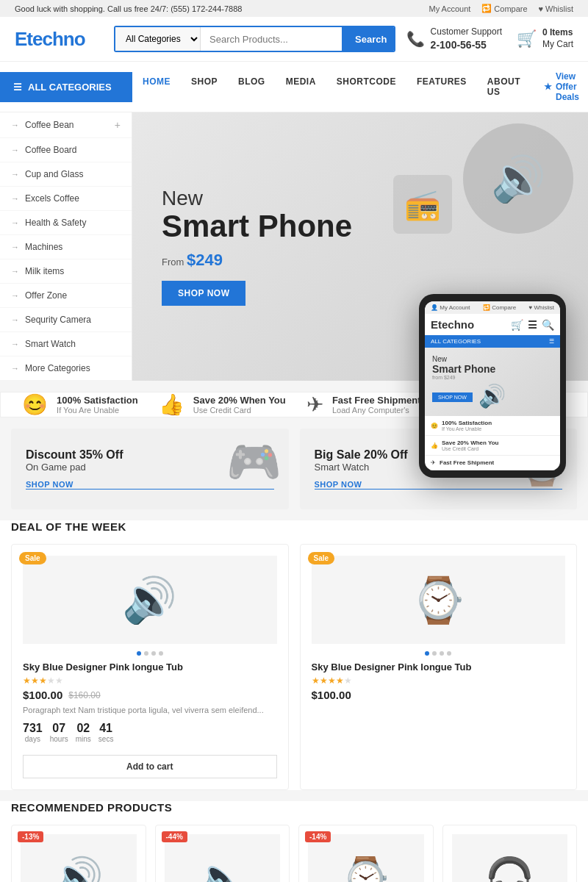 The image size is (588, 882). I want to click on nav-home: HOME, so click(157, 87).